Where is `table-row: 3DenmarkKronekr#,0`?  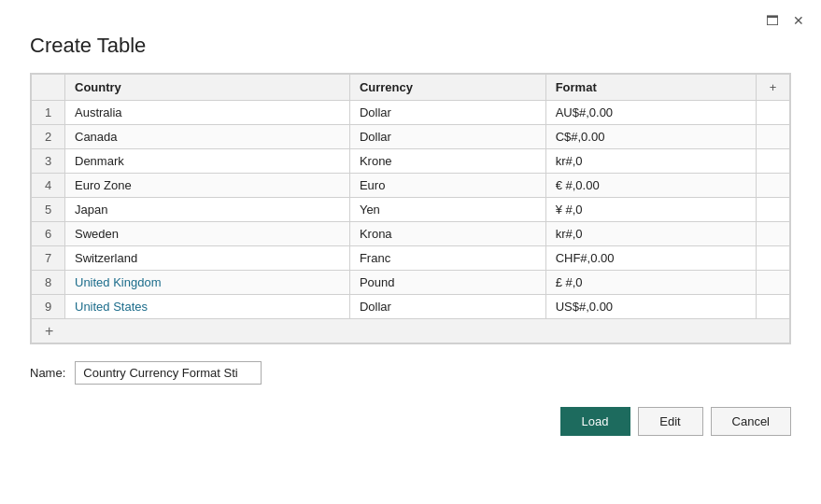 table-row: 3DenmarkKronekr#,0 is located at coordinates (411, 161).